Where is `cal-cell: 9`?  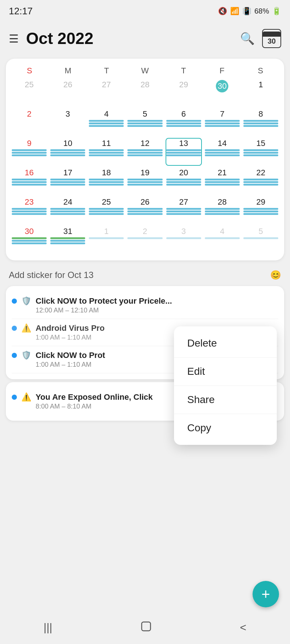 cal-cell: 9 is located at coordinates (29, 152).